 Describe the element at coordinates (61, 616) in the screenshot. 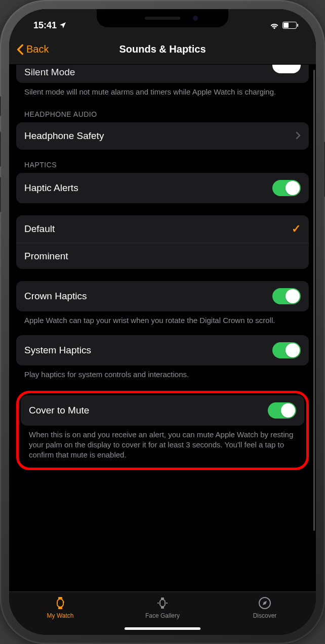

I see `tab-my-watch-label: My Watch` at that location.